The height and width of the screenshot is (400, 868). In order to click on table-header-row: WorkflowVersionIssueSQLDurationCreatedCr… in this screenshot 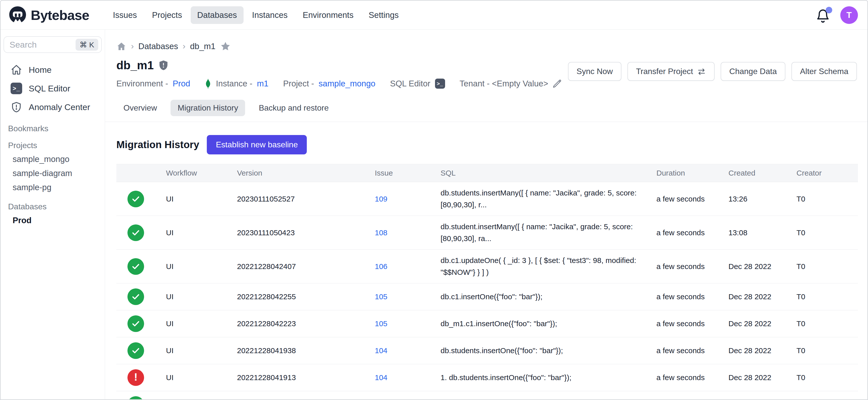, I will do `click(487, 173)`.